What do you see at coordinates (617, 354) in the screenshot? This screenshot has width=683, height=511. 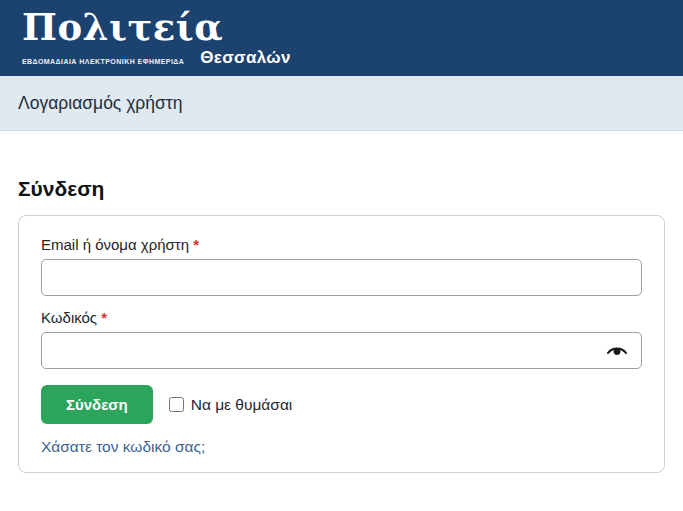 I see `eye-icon` at bounding box center [617, 354].